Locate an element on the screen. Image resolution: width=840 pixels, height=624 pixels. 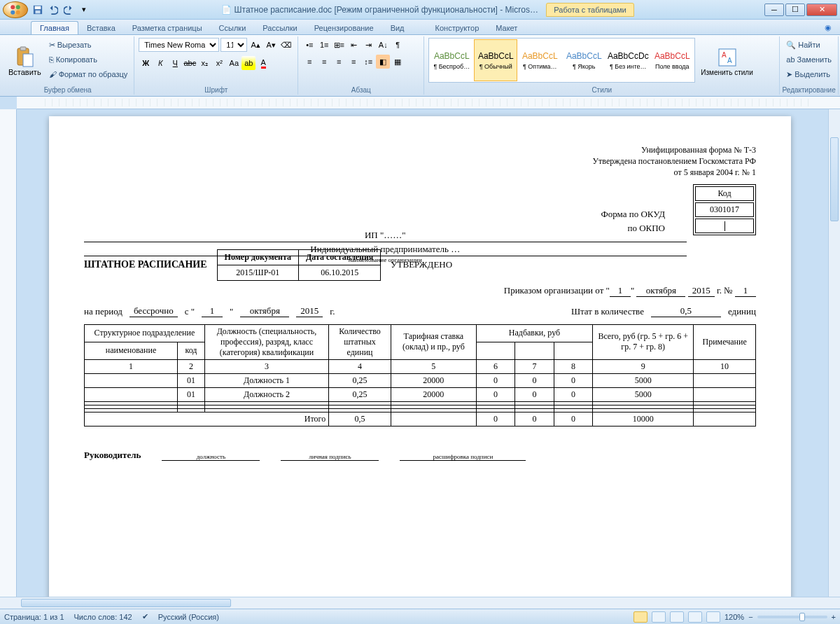
style-item: AaBbCcDc¶ Без инте… is located at coordinates (628, 60).